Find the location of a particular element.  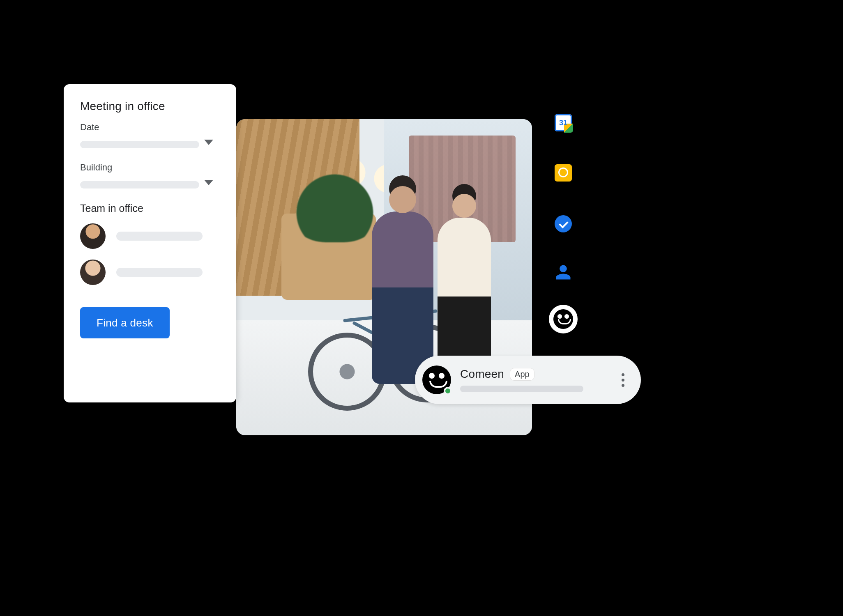

chat-app-avatar is located at coordinates (437, 380).